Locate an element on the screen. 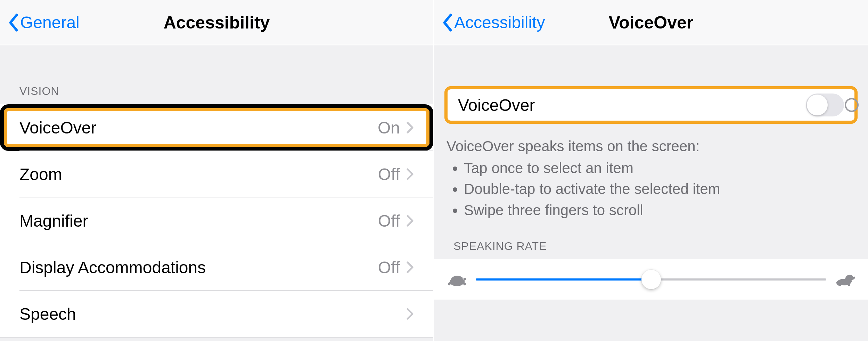  page-title: Accessibility is located at coordinates (217, 23).